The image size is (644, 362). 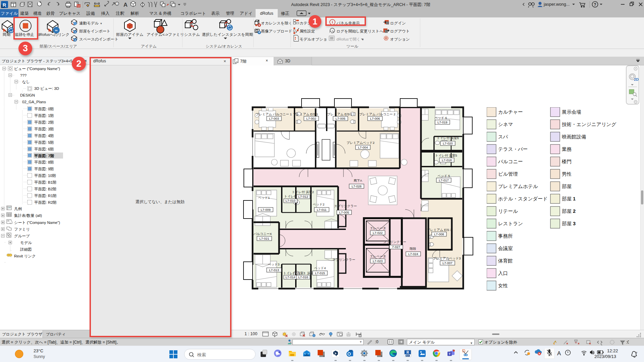 What do you see at coordinates (44, 116) in the screenshot?
I see `svg-text: 平面図: 1階` at bounding box center [44, 116].